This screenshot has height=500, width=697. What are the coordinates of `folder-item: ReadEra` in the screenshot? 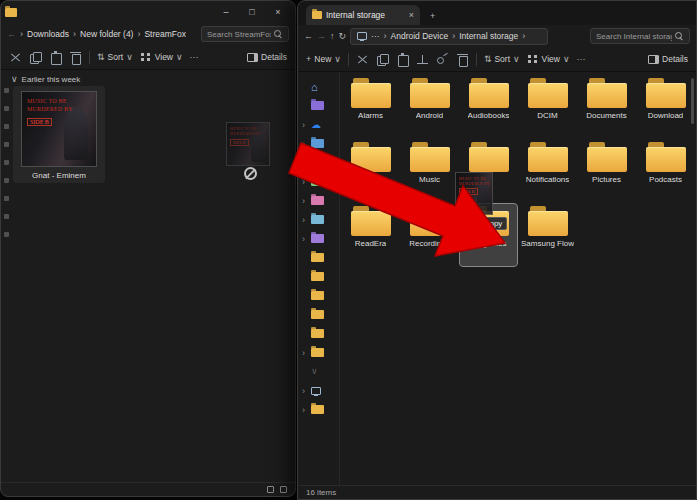 It's located at (370, 235).